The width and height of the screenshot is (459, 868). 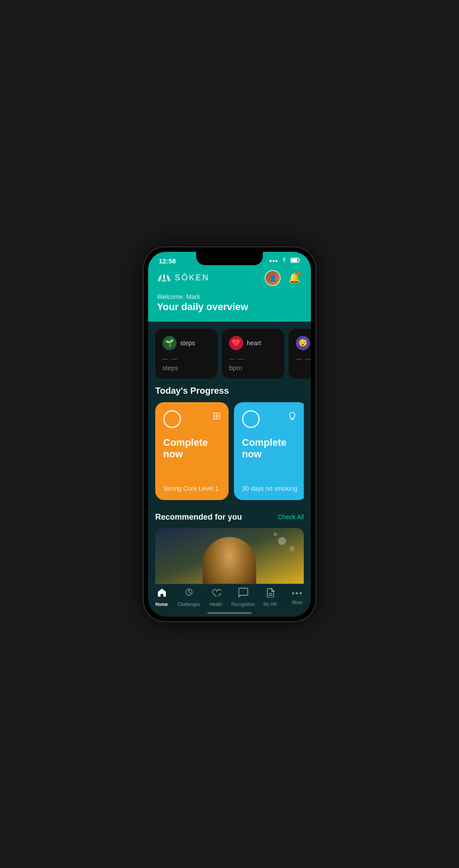 I want to click on heart-value: bpm, so click(x=253, y=367).